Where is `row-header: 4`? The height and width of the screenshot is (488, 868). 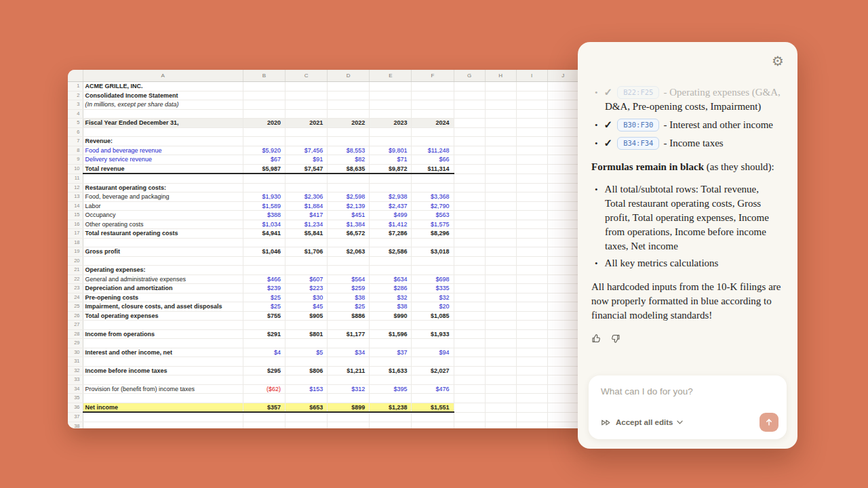 row-header: 4 is located at coordinates (75, 114).